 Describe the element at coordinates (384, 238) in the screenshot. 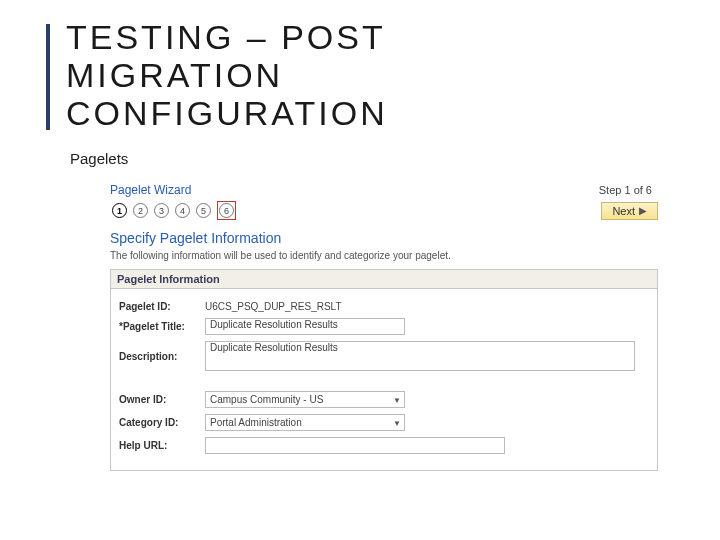

I see `section-heading: Specify Pagelet Information` at that location.